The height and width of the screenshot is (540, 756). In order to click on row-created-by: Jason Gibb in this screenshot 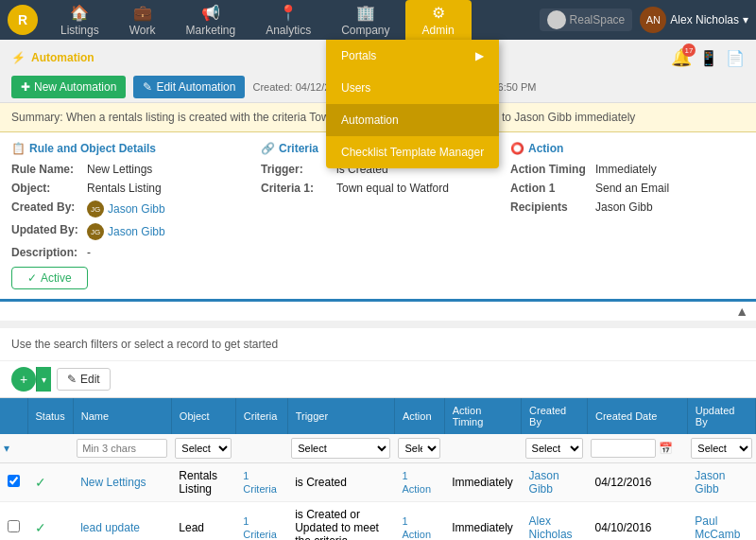, I will do `click(555, 482)`.